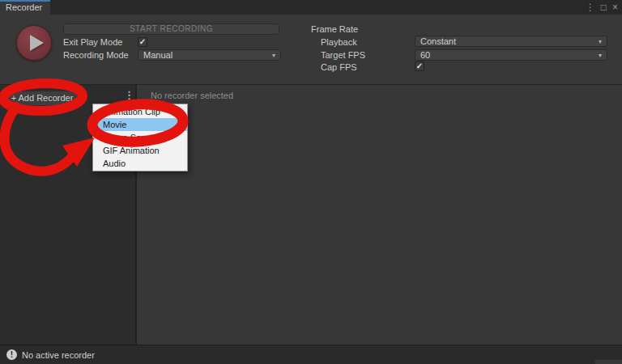  Describe the element at coordinates (425, 55) in the screenshot. I see `target-fps-value: 60` at that location.